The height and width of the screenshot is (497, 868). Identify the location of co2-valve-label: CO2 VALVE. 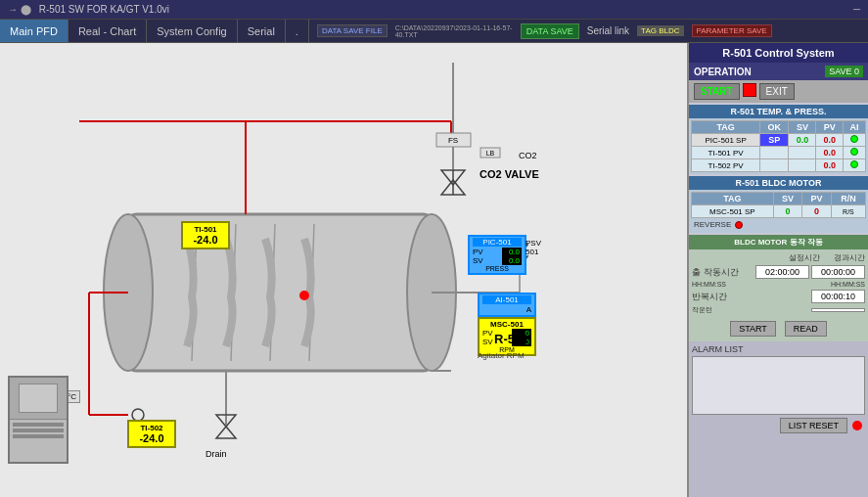
(509, 174).